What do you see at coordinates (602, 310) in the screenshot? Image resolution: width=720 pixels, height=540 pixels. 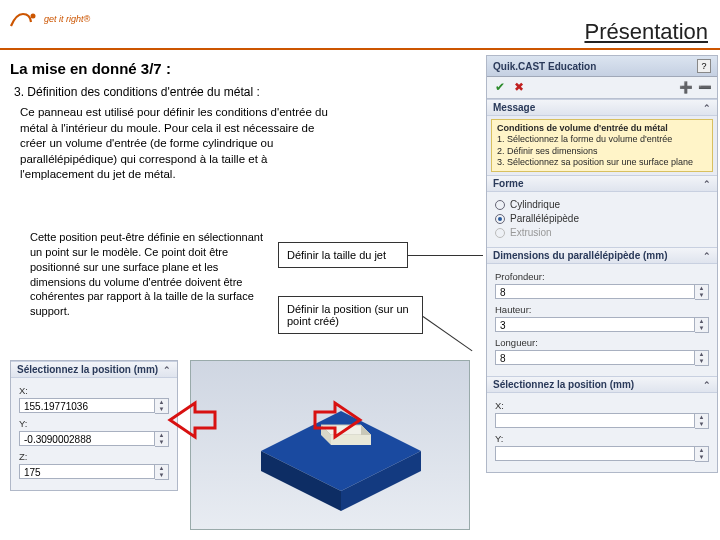 I see `hauteur-label: Hauteur:` at bounding box center [602, 310].